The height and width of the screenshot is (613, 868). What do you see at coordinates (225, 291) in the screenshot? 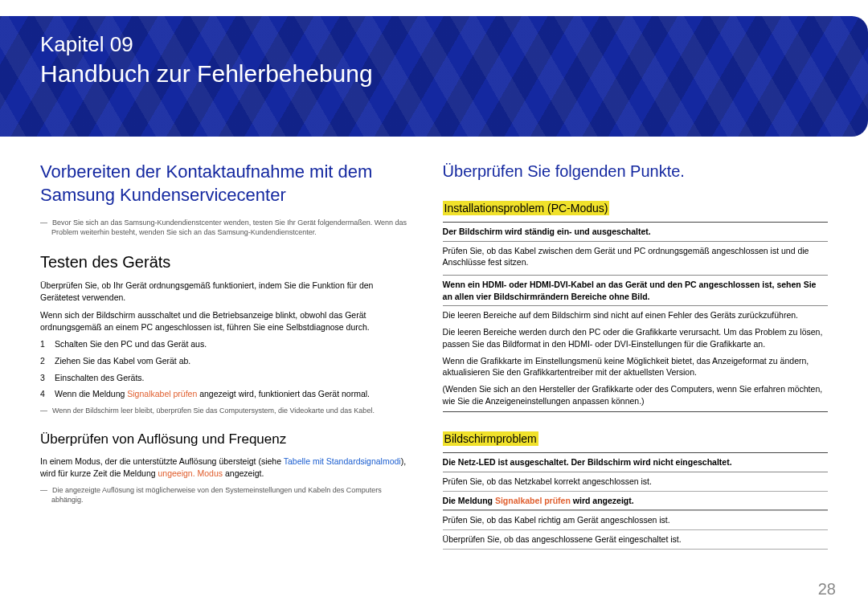
I see `test-paragraph-1: Überprüfen Sie, ob Ihr Gerät ordnungsgem…` at bounding box center [225, 291].